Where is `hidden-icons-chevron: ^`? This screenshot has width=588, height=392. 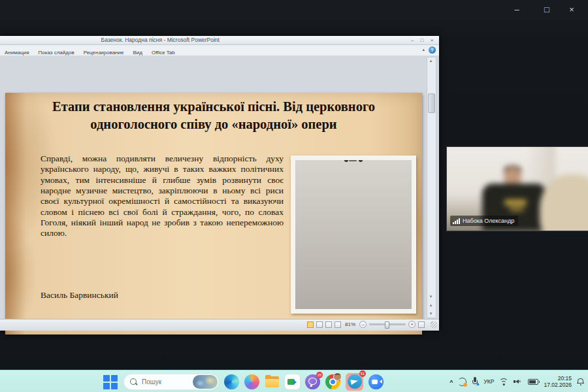 hidden-icons-chevron: ^ is located at coordinates (451, 382).